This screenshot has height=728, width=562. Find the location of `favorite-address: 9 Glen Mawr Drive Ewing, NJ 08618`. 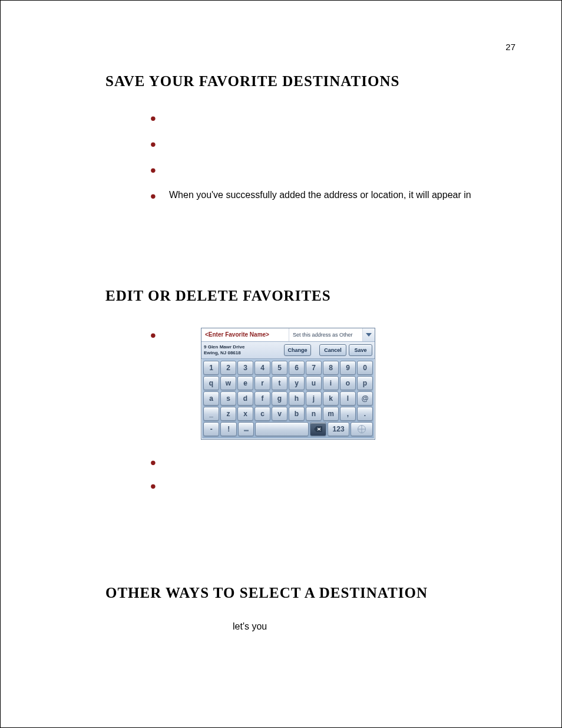

favorite-address: 9 Glen Mawr Drive Ewing, NJ 08618 is located at coordinates (230, 350).